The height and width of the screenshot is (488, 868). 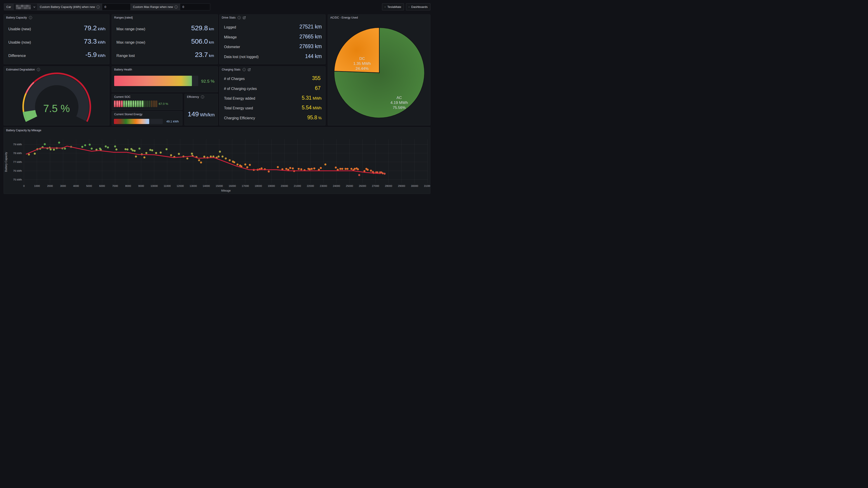 I want to click on panel-title: Battery Capacity by Mileage, so click(x=24, y=130).